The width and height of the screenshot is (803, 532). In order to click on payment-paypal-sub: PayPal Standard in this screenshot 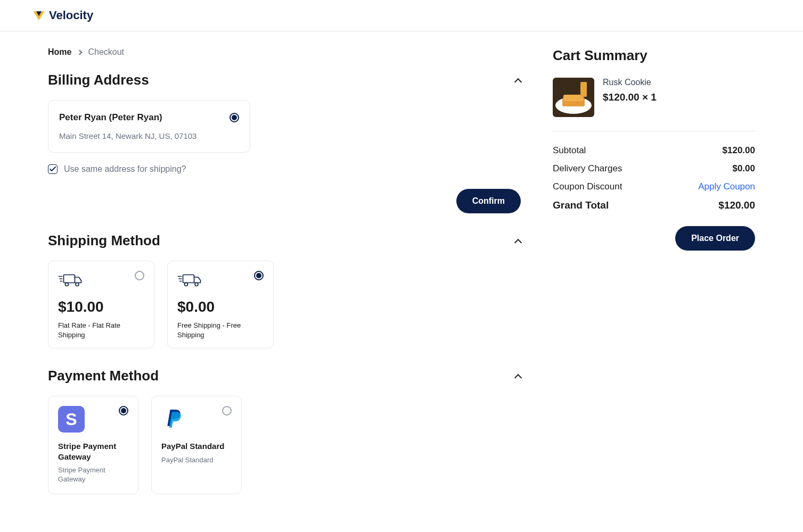, I will do `click(196, 461)`.